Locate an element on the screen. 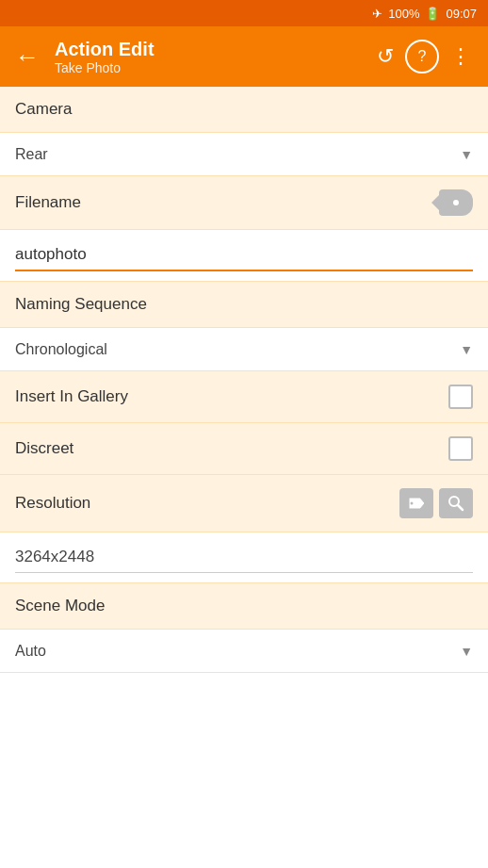 This screenshot has width=488, height=868. insert-in-gallery-checkbox is located at coordinates (461, 397).